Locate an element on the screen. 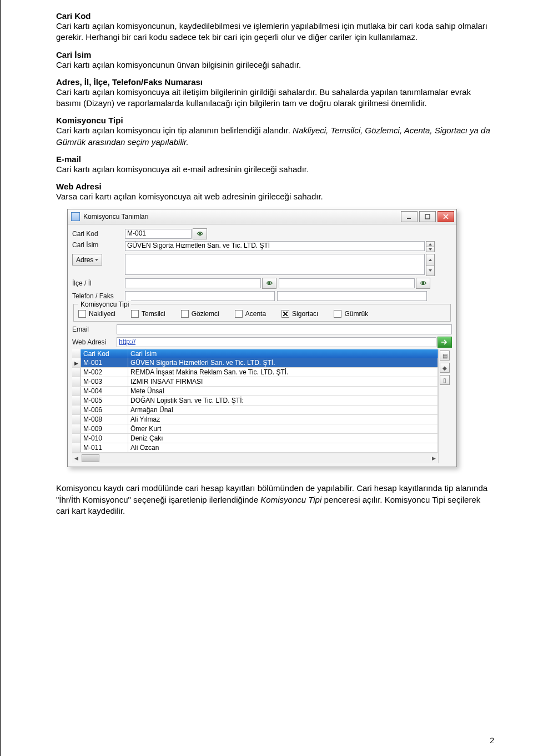  adres-input is located at coordinates (275, 264).